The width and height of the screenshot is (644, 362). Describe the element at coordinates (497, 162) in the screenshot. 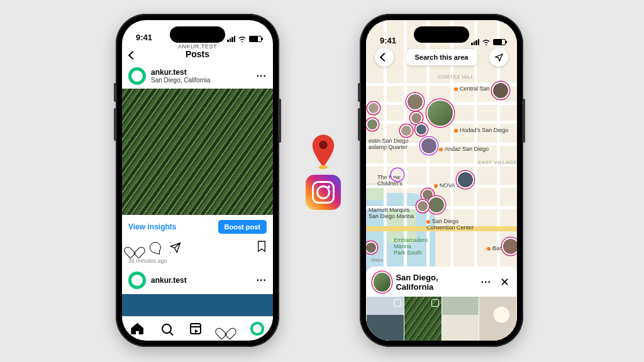

I see `map-neighborhood-label: EAST VILLAGE` at that location.